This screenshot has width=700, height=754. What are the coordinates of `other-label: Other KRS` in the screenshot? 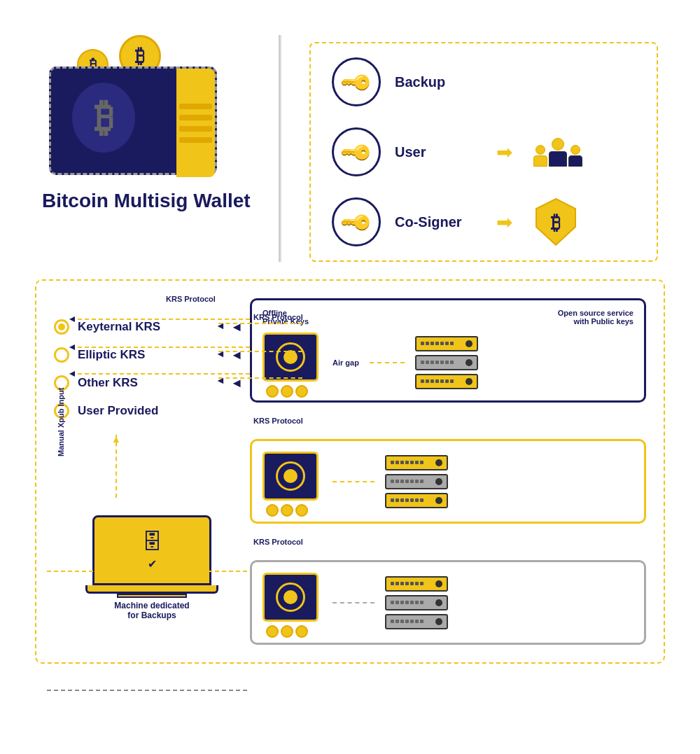 It's located at (108, 383).